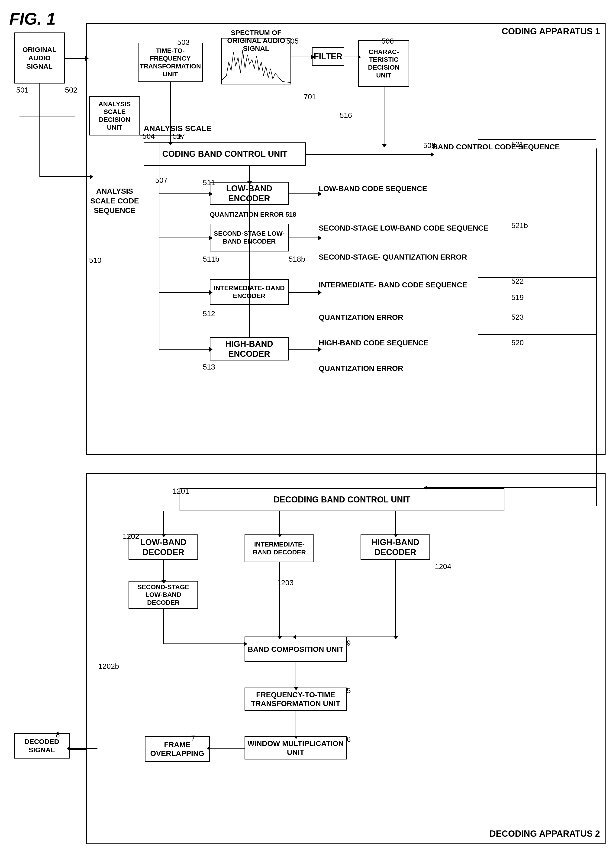 The width and height of the screenshot is (616, 849). What do you see at coordinates (170, 62) in the screenshot?
I see `time-to-freq-block: TIME-TO- FREQUENCY TRANSFORMATION UNIT` at bounding box center [170, 62].